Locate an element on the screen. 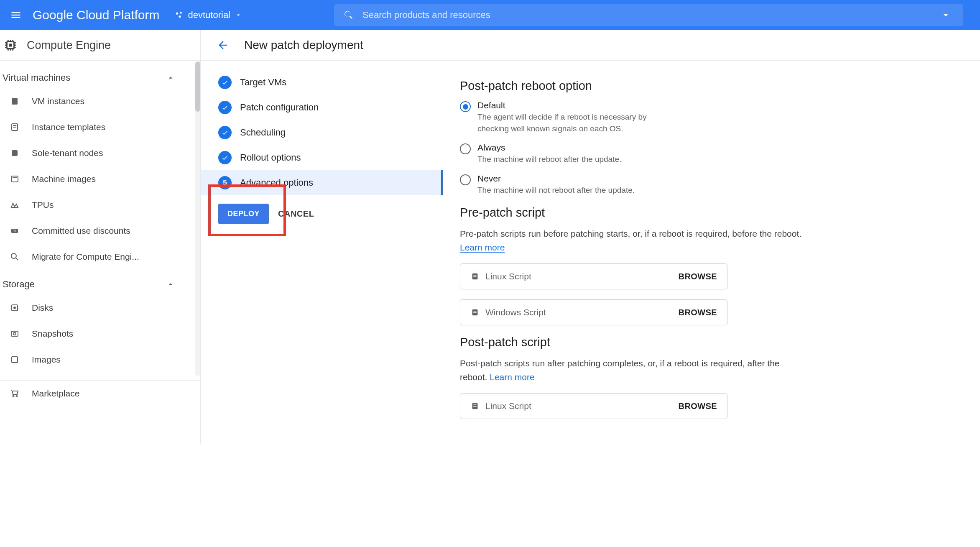  radio-never is located at coordinates (465, 180).